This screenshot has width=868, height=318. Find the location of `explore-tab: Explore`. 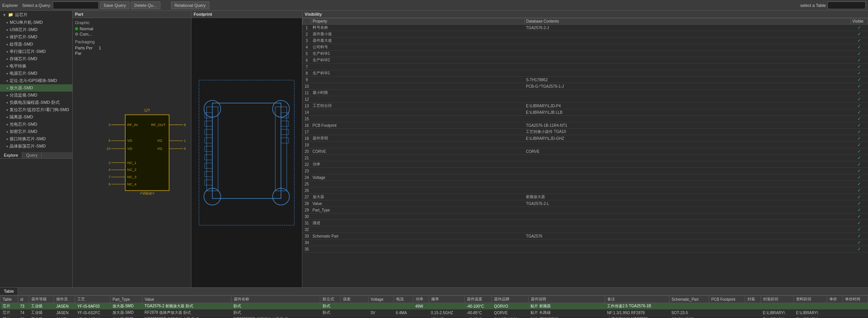

explore-tab: Explore is located at coordinates (11, 155).